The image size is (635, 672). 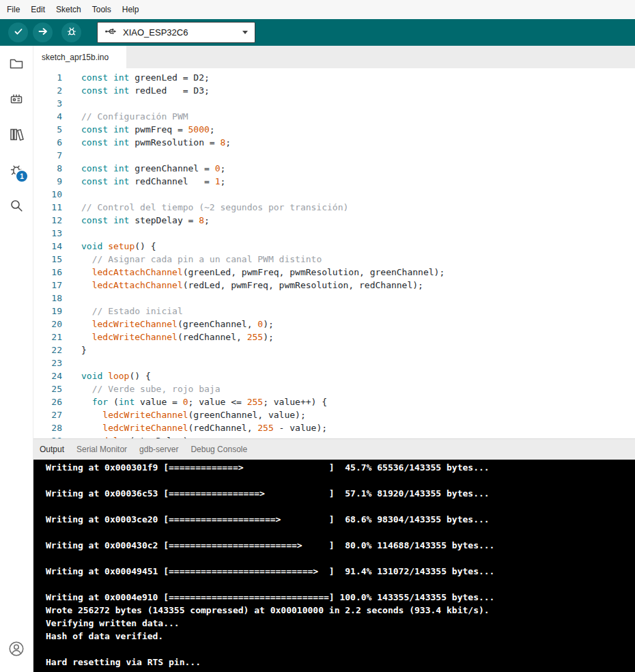 What do you see at coordinates (42, 33) in the screenshot?
I see `upload-button` at bounding box center [42, 33].